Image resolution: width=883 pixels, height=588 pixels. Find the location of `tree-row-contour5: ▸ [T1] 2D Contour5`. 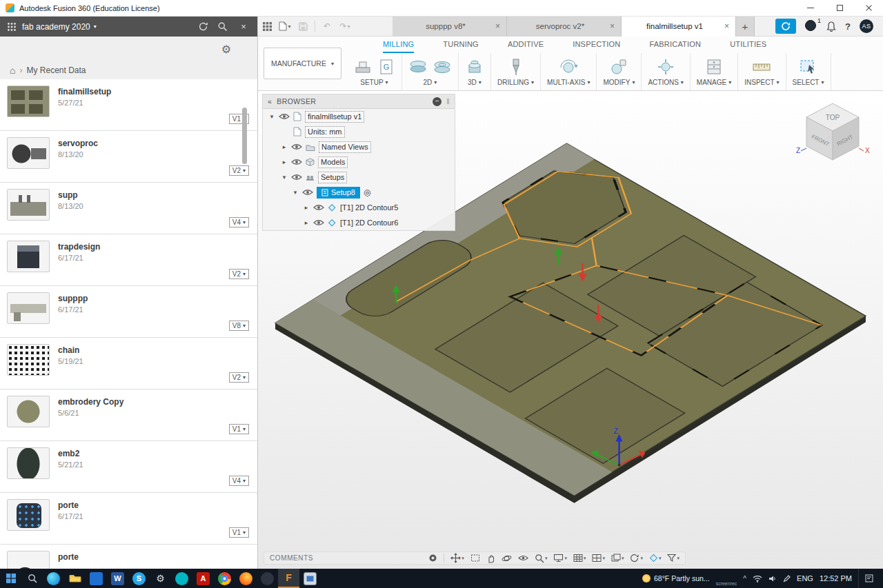

tree-row-contour5: ▸ [T1] 2D Contour5 is located at coordinates (359, 207).